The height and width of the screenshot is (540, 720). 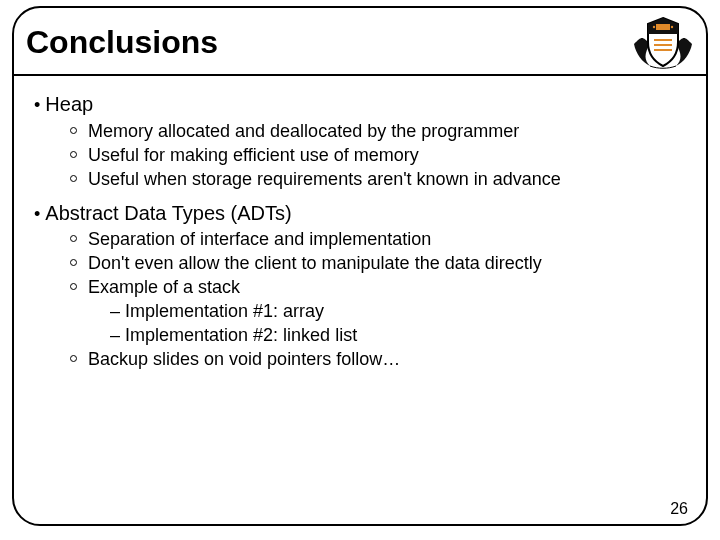 I want to click on section-heading-text: Abstract Data Types (ADTs), so click(x=168, y=213).